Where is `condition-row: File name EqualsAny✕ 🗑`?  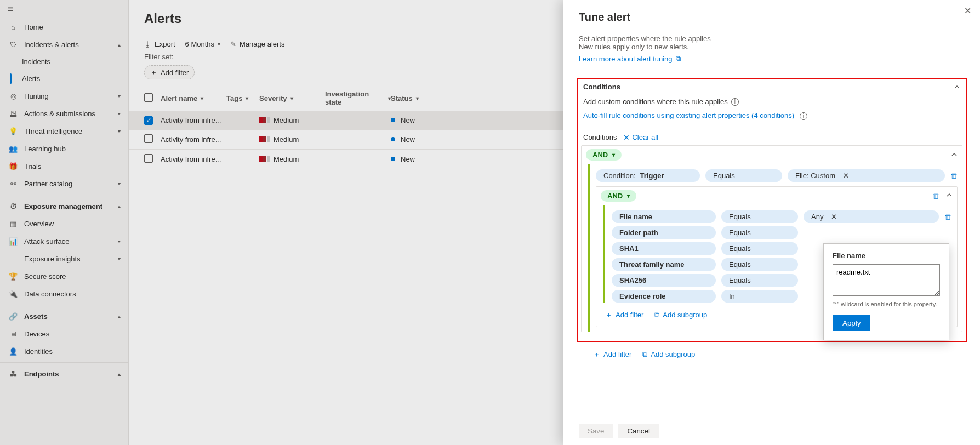
condition-row: File name EqualsAny✕ 🗑 is located at coordinates (782, 217).